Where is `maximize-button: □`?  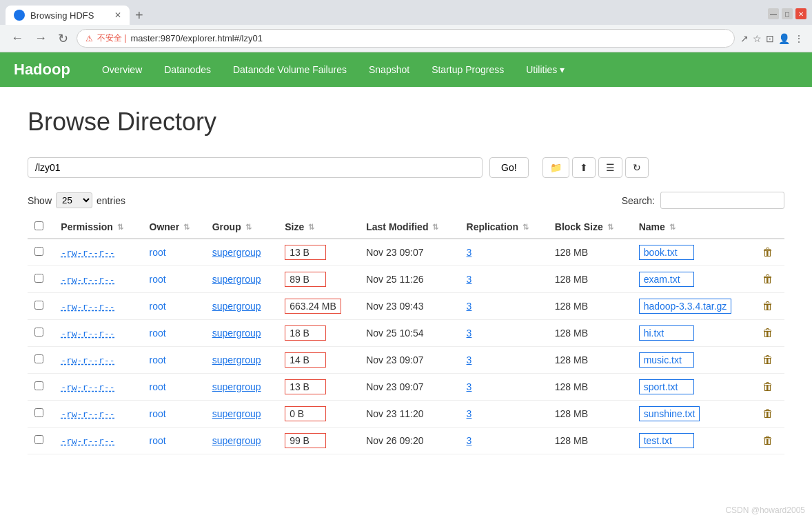 maximize-button: □ is located at coordinates (787, 14).